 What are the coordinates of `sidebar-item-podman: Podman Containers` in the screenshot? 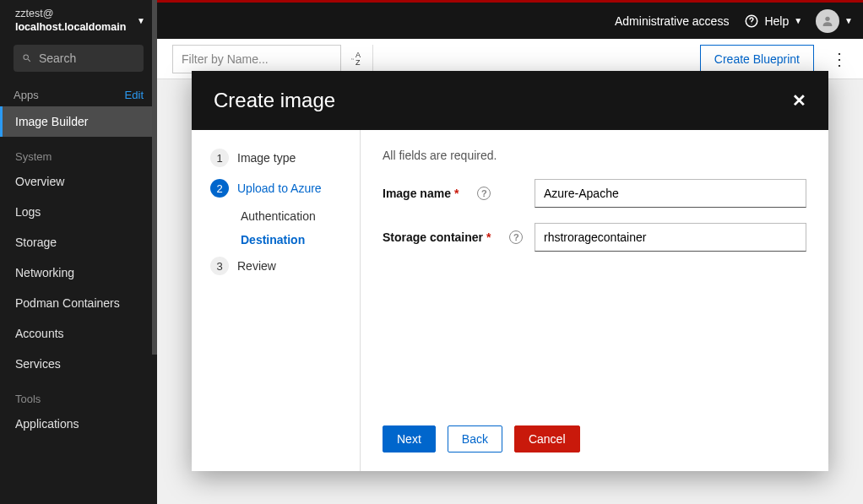 It's located at (79, 303).